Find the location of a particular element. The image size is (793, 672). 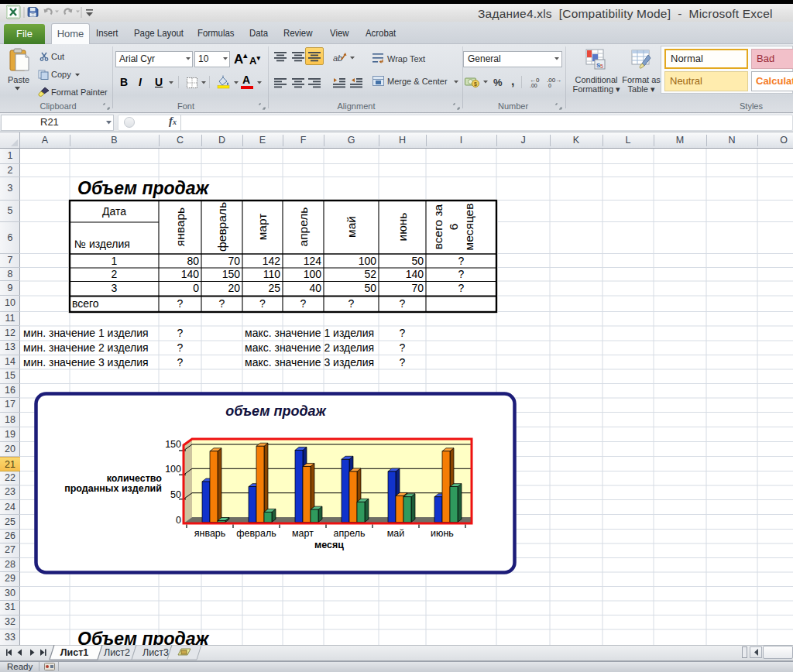

svg-text: проданных изделий is located at coordinates (113, 489).